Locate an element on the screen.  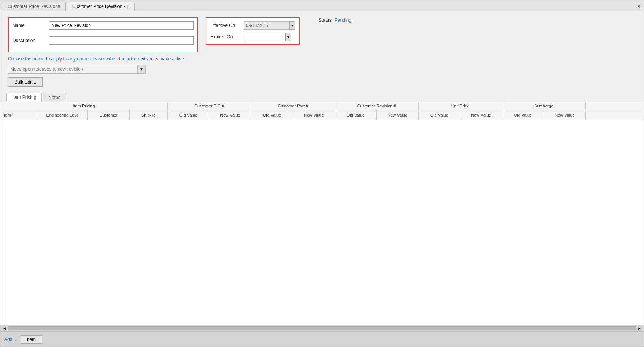
add-link: Add ... is located at coordinates (11, 339).